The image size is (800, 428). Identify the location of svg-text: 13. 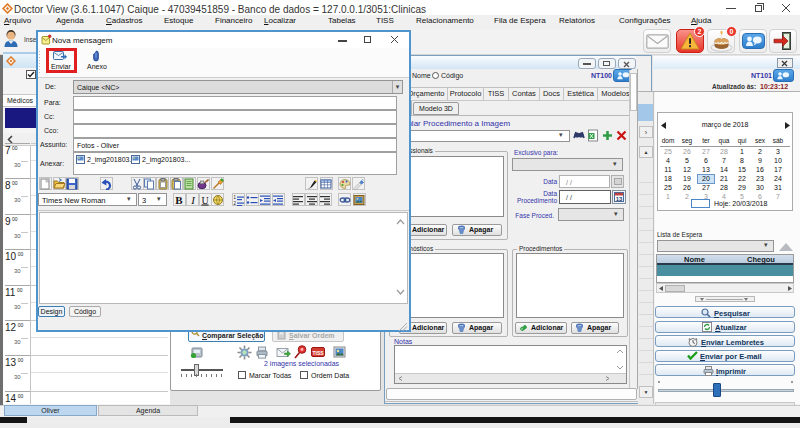
(620, 199).